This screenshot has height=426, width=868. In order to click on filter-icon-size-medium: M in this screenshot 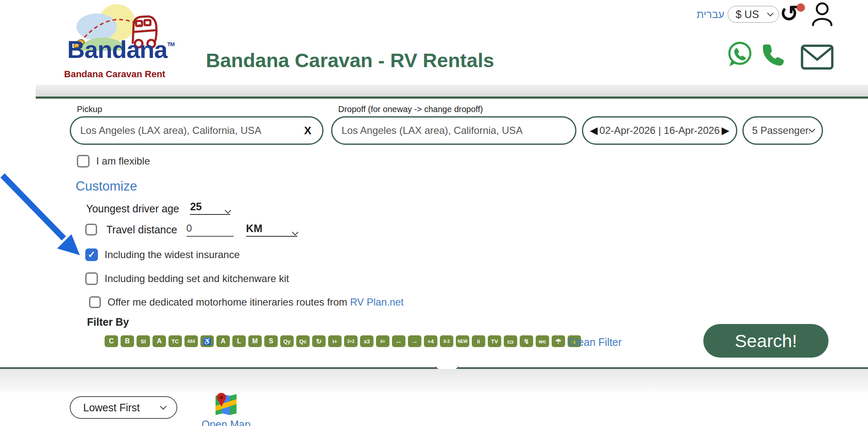, I will do `click(255, 341)`.